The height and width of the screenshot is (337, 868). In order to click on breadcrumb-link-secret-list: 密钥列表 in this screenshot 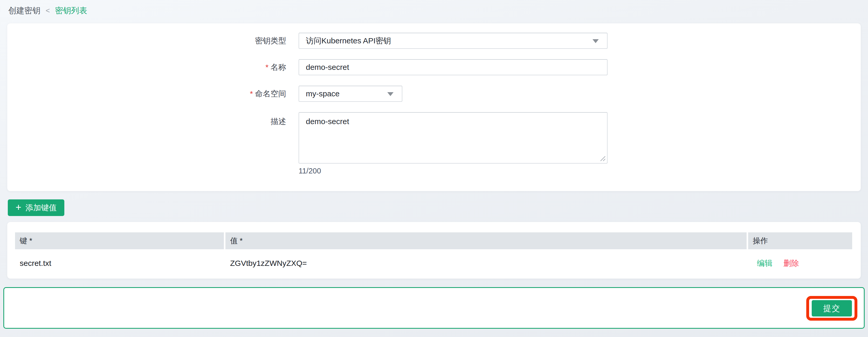, I will do `click(71, 11)`.